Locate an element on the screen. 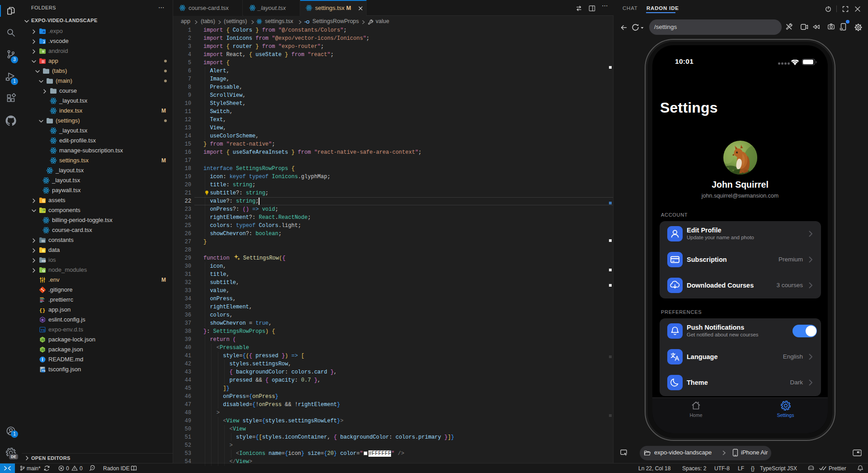 The image size is (868, 473). svg-text: iOS is located at coordinates (44, 261).